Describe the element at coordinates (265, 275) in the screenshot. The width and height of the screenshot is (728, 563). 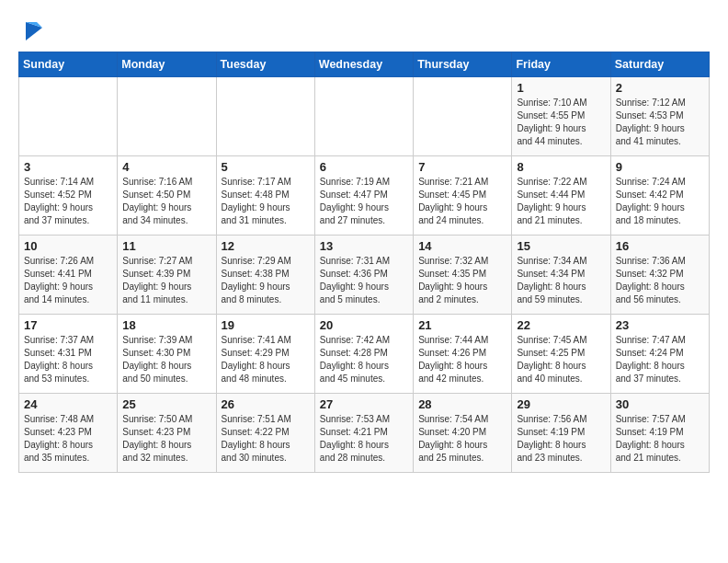
I see `calendar-cell: 12Sunrise: 7:29 AM Sunset: 4:38 PM Dayli…` at that location.